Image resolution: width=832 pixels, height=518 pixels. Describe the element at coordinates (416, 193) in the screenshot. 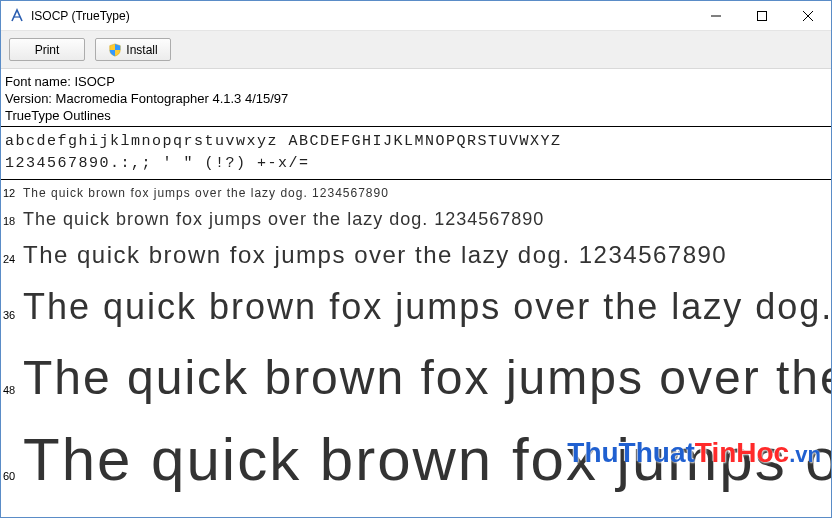

I see `sample-row: 12 The quick brown fox jumps over the la…` at that location.